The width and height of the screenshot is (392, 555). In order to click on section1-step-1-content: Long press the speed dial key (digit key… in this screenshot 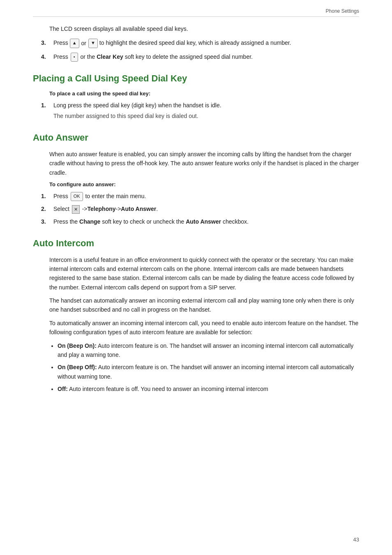, I will do `click(206, 111)`.